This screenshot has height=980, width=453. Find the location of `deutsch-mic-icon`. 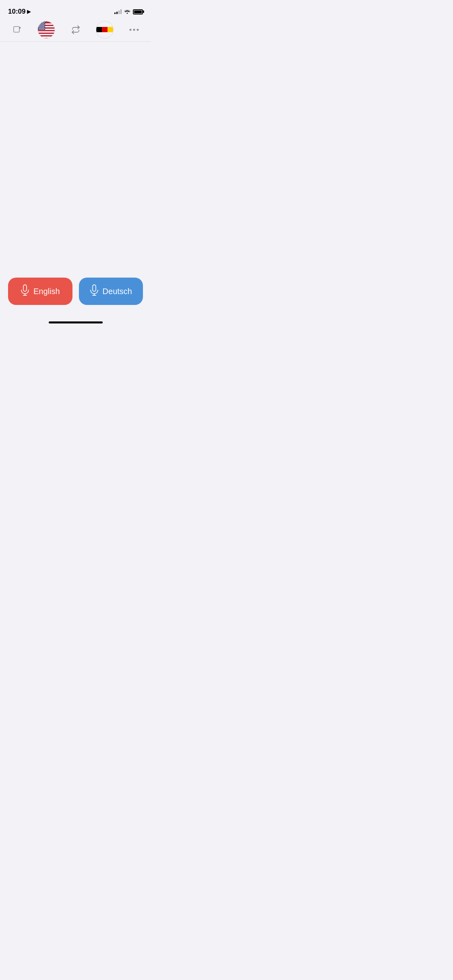

deutsch-mic-icon is located at coordinates (94, 291).